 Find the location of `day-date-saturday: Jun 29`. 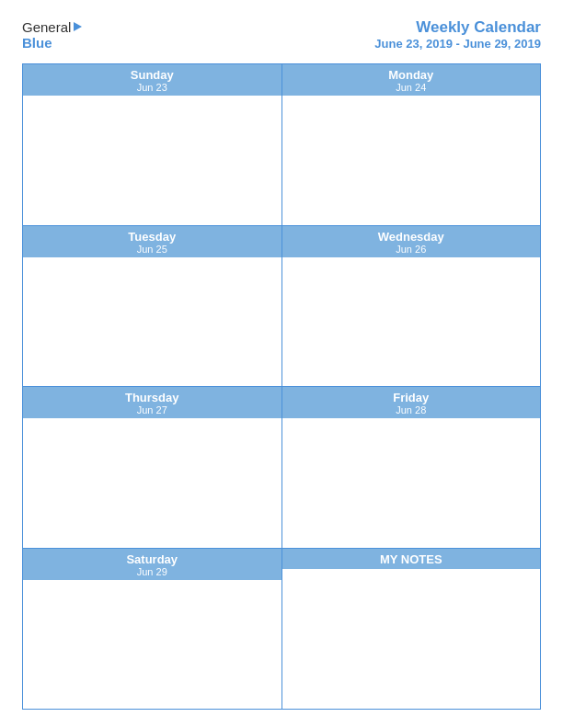

day-date-saturday: Jun 29 is located at coordinates (153, 572).